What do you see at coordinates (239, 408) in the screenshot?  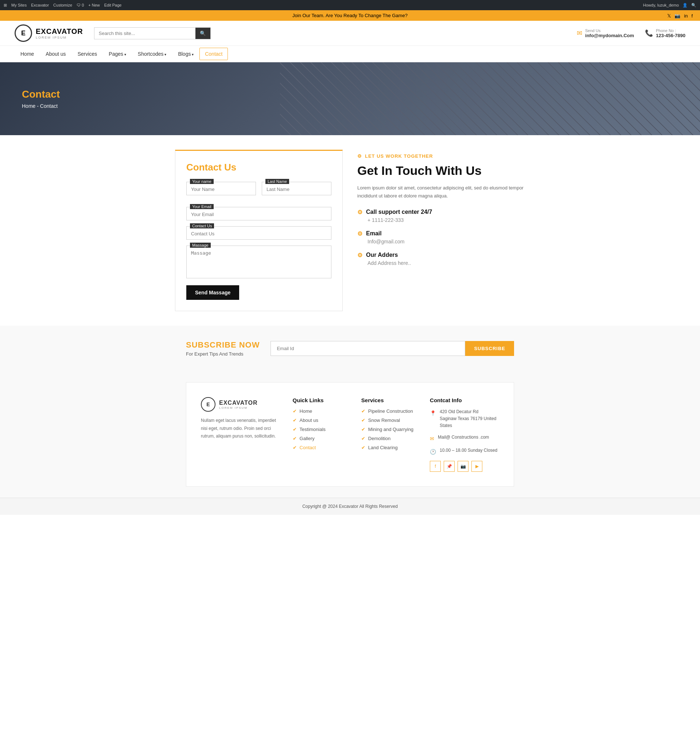 I see `footer-logo-sub: LOREM IPSUM` at bounding box center [239, 408].